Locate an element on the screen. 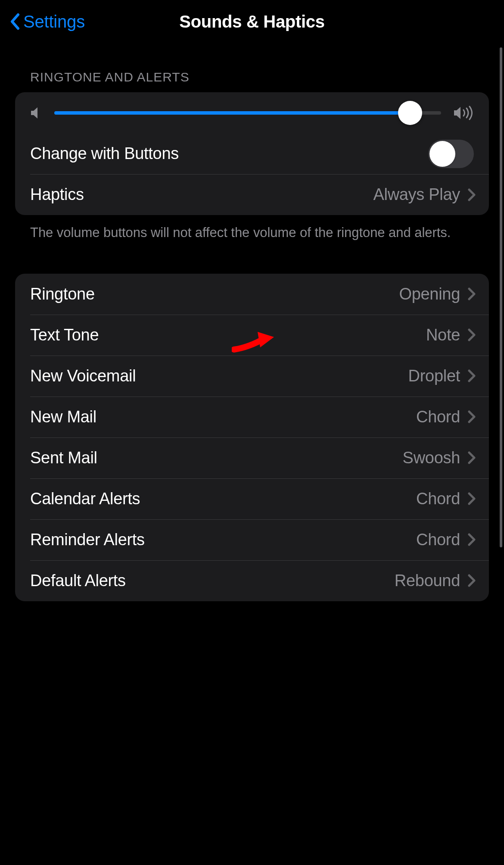 This screenshot has width=504, height=865. row-label: New Voicemail is located at coordinates (219, 376).